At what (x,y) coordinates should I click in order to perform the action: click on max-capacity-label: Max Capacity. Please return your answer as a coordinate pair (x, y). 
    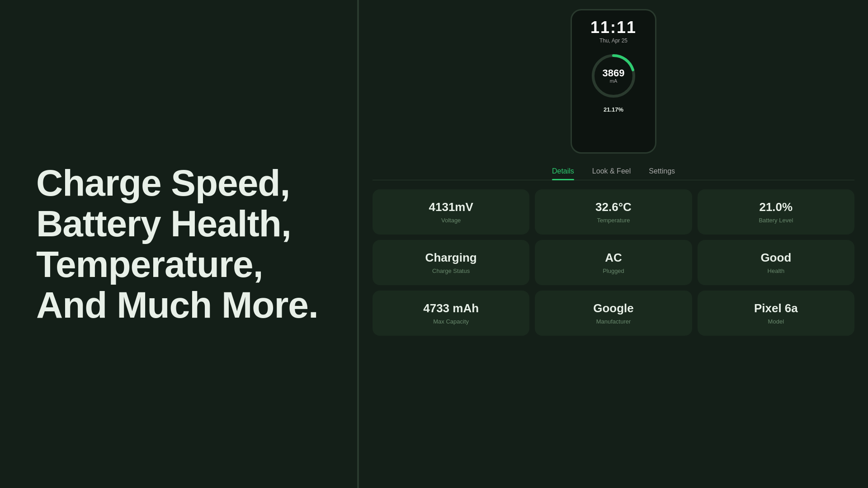
    Looking at the image, I should click on (451, 322).